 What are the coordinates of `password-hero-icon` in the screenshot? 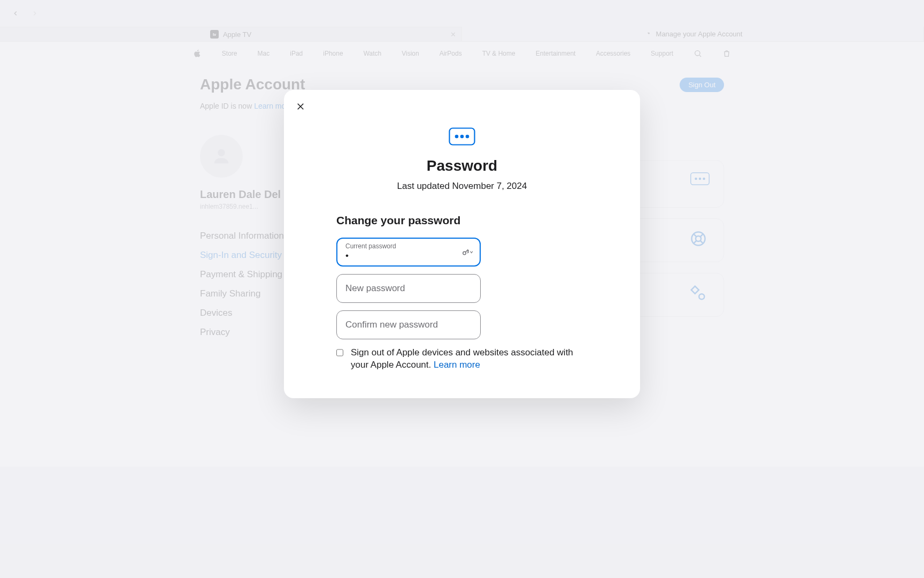 It's located at (462, 138).